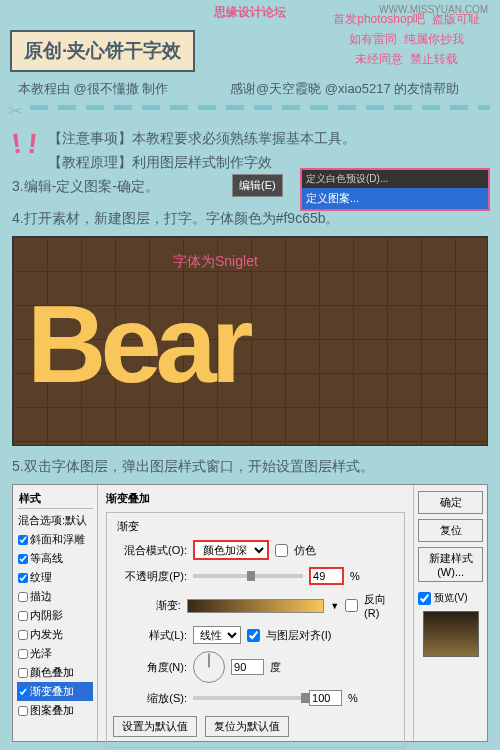 This screenshot has height=750, width=500. I want to click on menu-screenshot: 定义白色预设(D)... 定义图案..., so click(395, 190).